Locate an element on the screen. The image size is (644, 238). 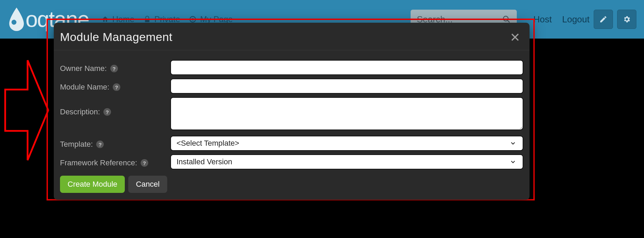
logout-link: Logout is located at coordinates (576, 19).